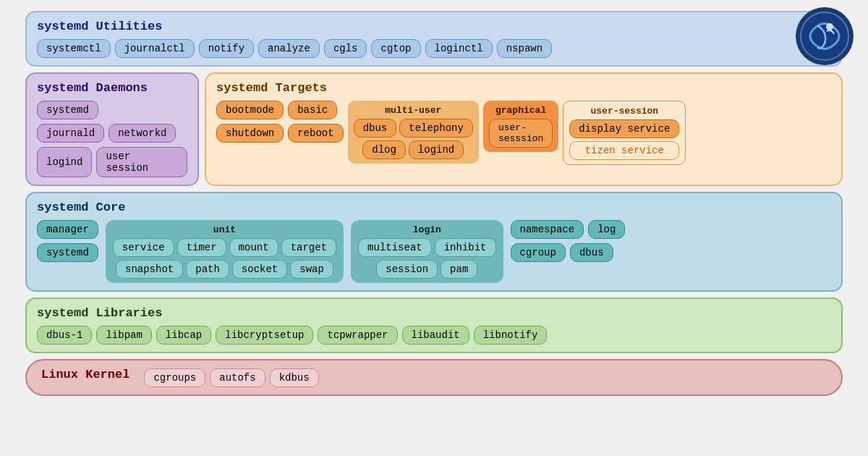  Describe the element at coordinates (395, 248) in the screenshot. I see `multiseat-chip: multiseat` at that location.